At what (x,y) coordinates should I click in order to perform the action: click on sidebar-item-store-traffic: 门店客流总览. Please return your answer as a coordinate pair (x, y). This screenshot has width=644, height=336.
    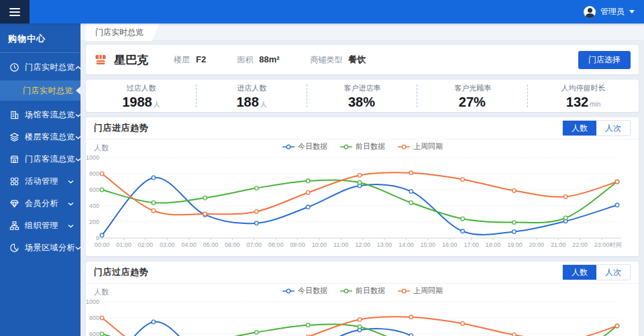
    Looking at the image, I should click on (40, 160).